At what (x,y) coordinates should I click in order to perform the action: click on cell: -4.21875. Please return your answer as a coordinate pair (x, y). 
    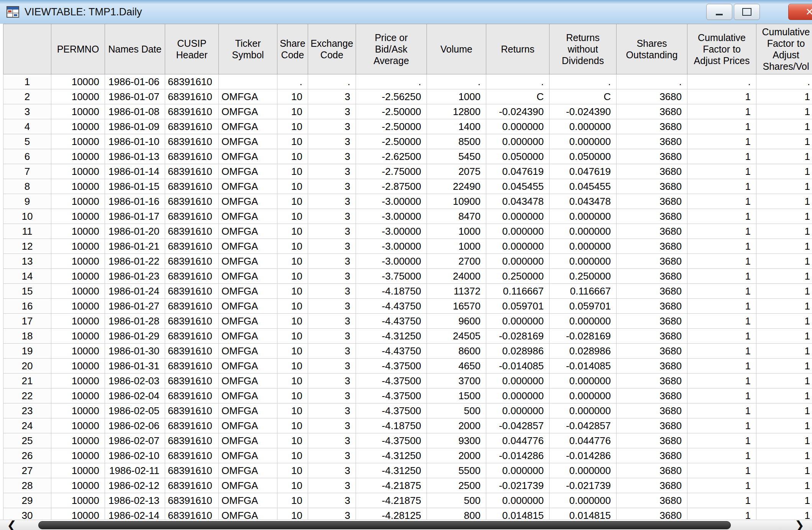
    Looking at the image, I should click on (392, 501).